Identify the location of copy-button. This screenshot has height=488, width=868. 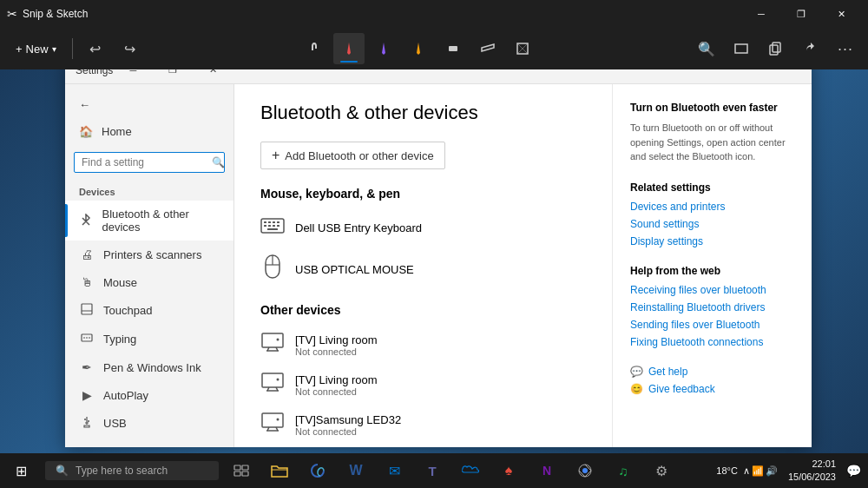
(776, 49).